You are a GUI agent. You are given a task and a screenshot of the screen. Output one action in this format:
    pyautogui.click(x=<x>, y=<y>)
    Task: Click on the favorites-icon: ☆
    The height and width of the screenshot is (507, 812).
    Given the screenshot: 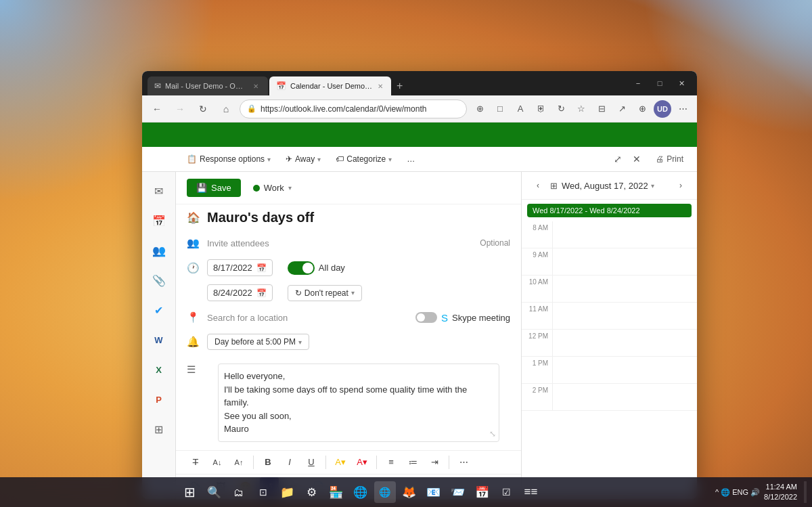 What is the action you would take?
    pyautogui.click(x=581, y=109)
    